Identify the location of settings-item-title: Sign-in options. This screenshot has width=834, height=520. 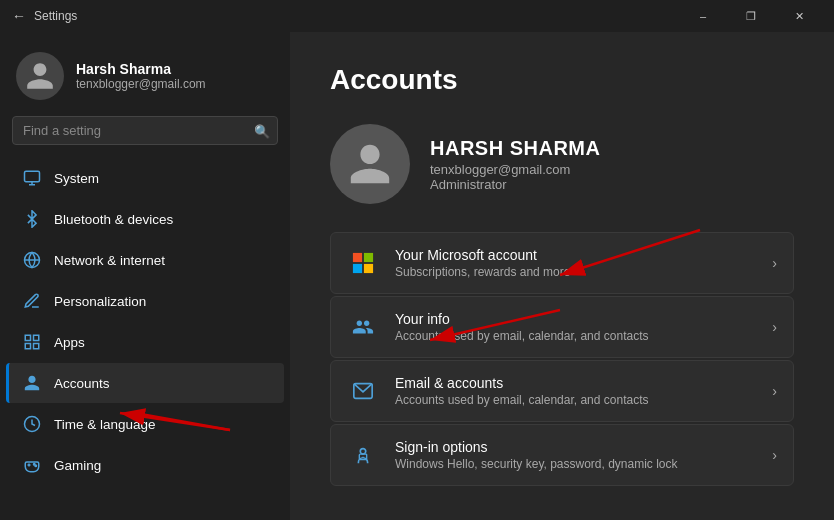
(576, 447).